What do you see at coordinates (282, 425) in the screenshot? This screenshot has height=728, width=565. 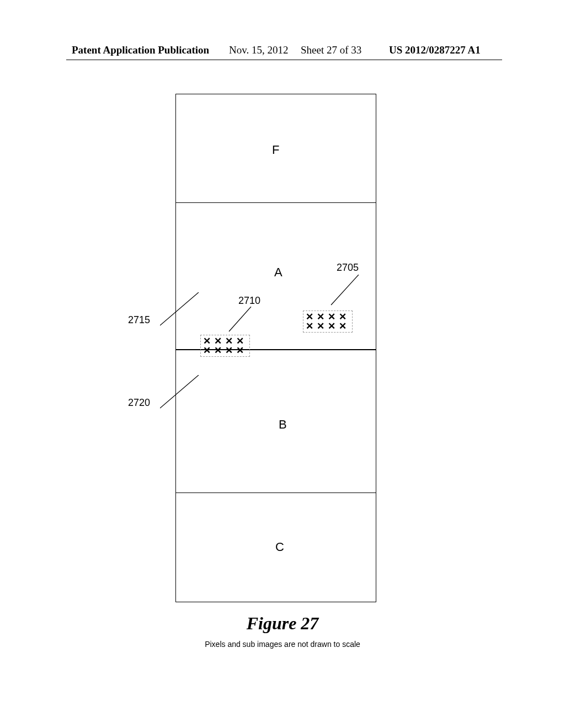 I see `region-label-b: B` at bounding box center [282, 425].